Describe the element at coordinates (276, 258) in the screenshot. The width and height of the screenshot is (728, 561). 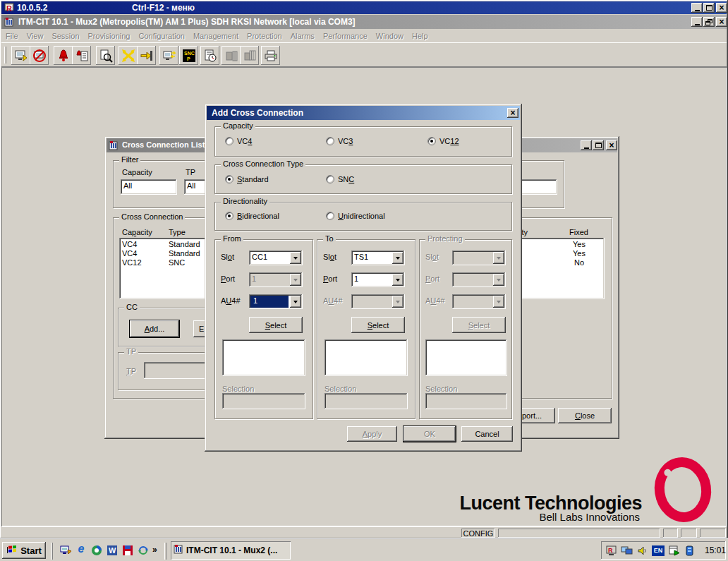
I see `from-slot-combo: CC1` at that location.